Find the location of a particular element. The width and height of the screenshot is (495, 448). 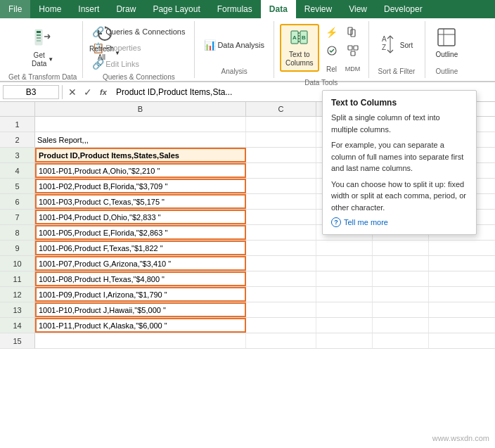

tab-developer: Developer is located at coordinates (404, 9).